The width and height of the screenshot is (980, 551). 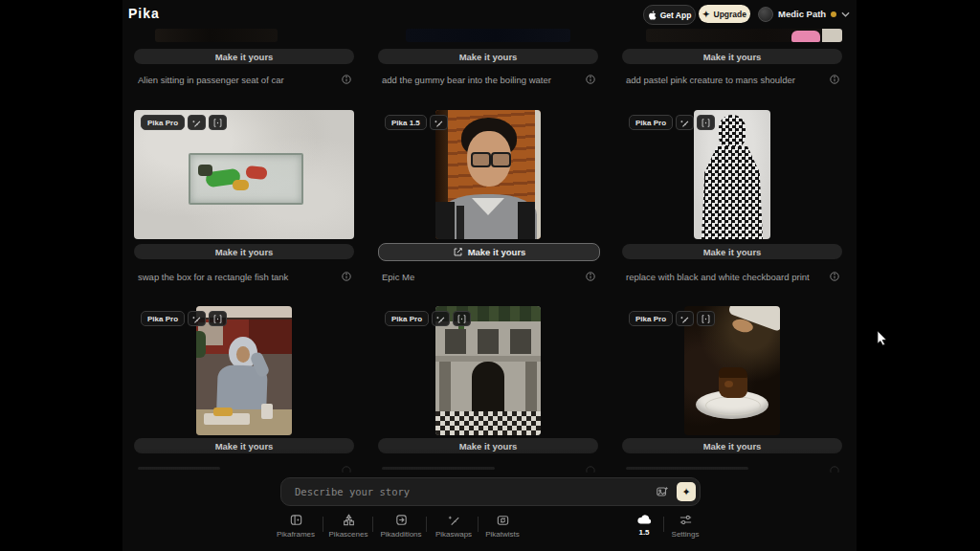 What do you see at coordinates (488, 174) in the screenshot?
I see `video-thumbnail-epic-me` at bounding box center [488, 174].